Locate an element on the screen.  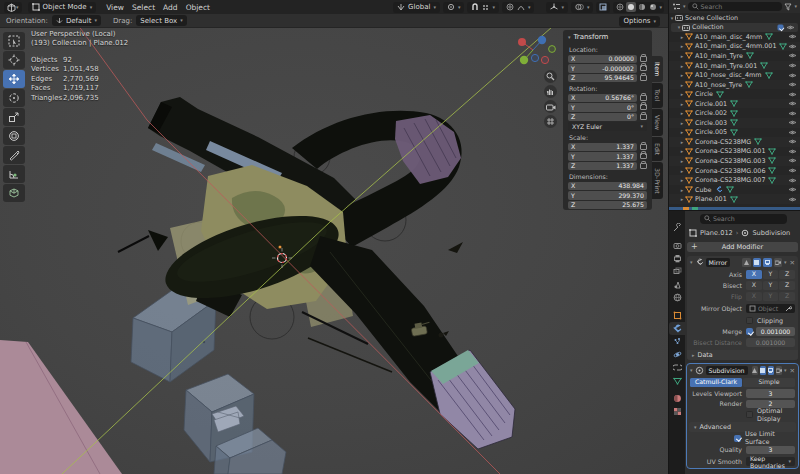
menu-object: Object is located at coordinates (198, 8).